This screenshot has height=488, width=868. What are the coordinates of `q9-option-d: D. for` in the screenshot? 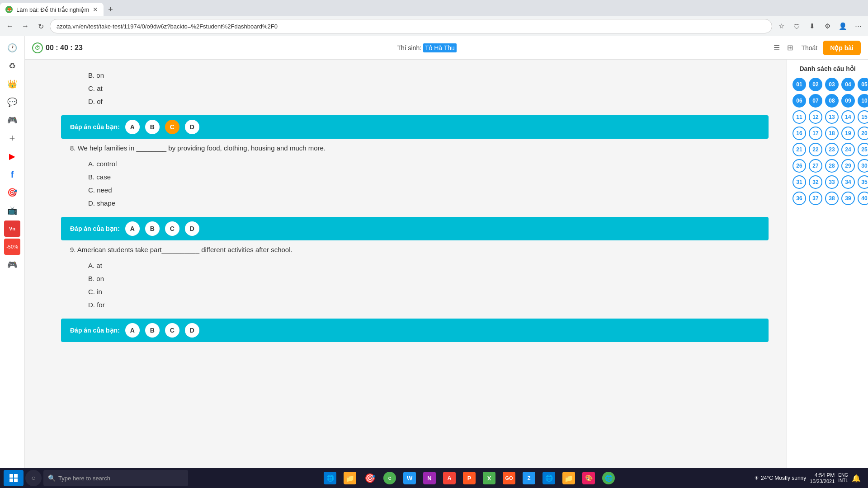 It's located at (415, 305).